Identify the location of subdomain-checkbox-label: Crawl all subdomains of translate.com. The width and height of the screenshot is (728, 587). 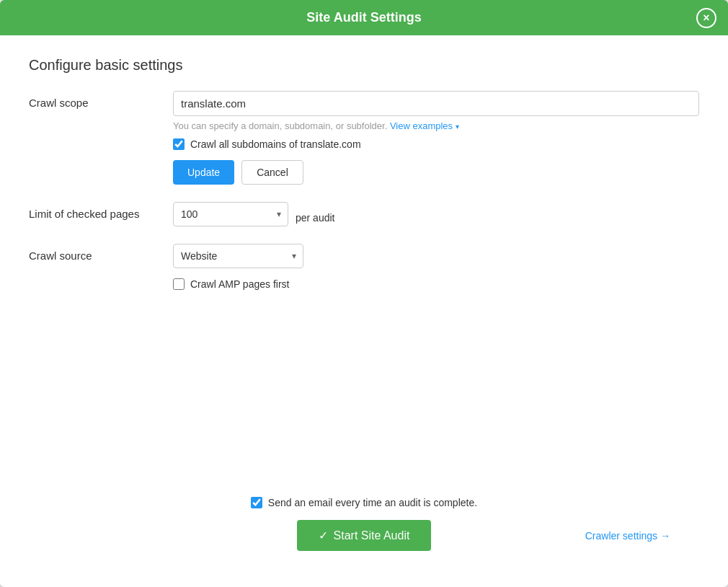
(275, 144).